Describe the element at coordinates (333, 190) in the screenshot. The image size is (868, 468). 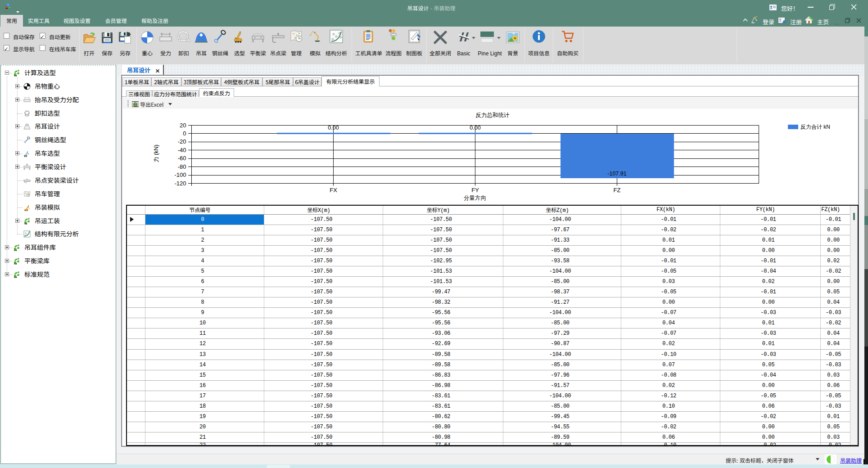
I see `svg-text: FX` at that location.